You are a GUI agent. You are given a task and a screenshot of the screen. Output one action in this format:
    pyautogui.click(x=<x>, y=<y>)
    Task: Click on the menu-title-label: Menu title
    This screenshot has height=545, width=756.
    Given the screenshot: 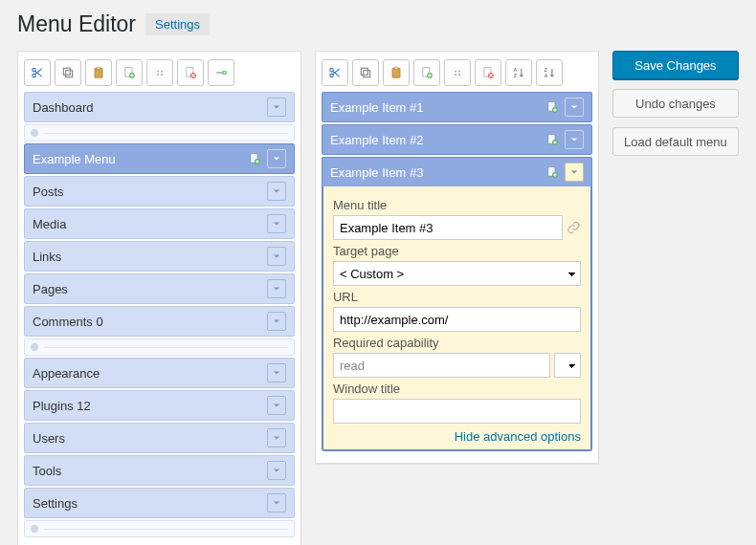 What is the action you would take?
    pyautogui.click(x=457, y=205)
    